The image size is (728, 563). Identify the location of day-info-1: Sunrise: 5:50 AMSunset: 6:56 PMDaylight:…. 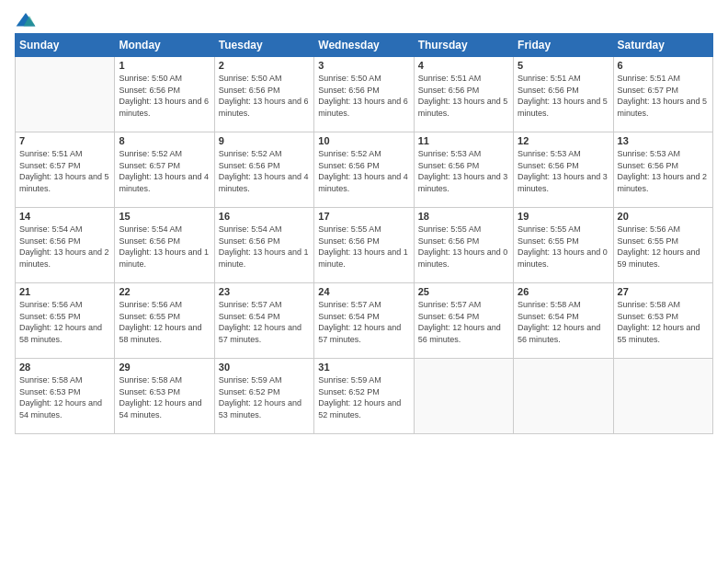
(164, 96).